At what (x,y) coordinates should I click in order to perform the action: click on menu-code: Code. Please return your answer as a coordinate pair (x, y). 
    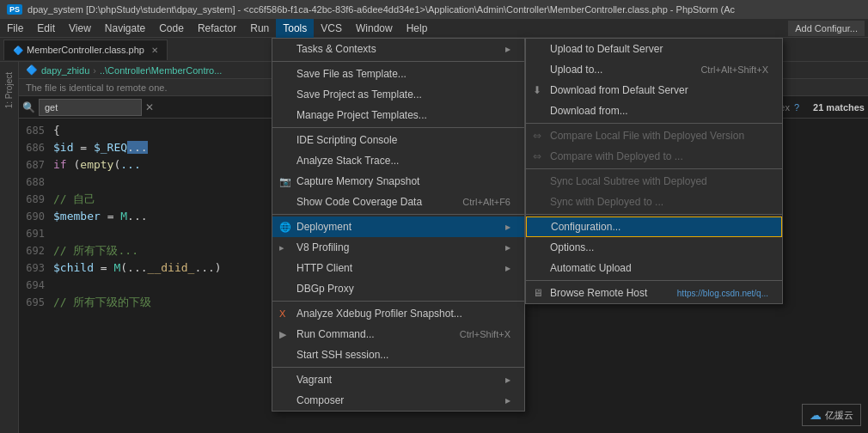
    Looking at the image, I should click on (172, 28).